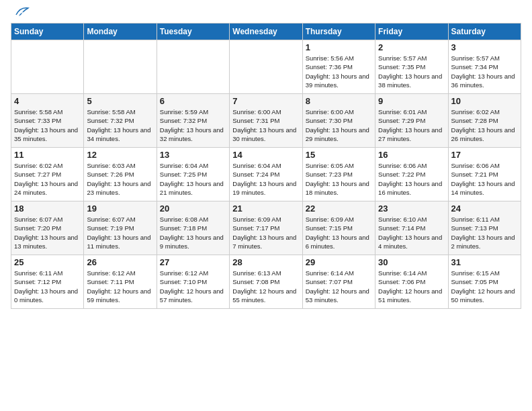  I want to click on cell-info: Sunrise: 6:12 AMSunset: 7:10 PMDaylight:…, so click(192, 286).